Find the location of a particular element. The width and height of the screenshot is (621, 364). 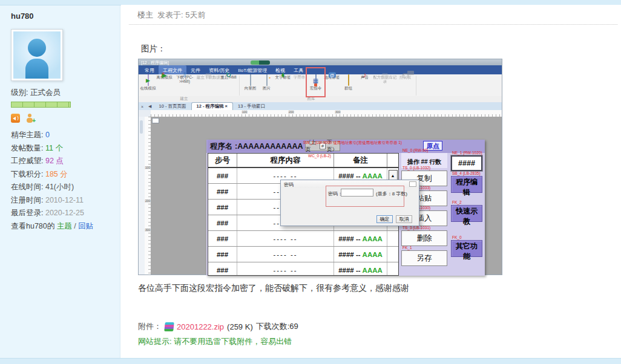

group-icon is located at coordinates (349, 80).